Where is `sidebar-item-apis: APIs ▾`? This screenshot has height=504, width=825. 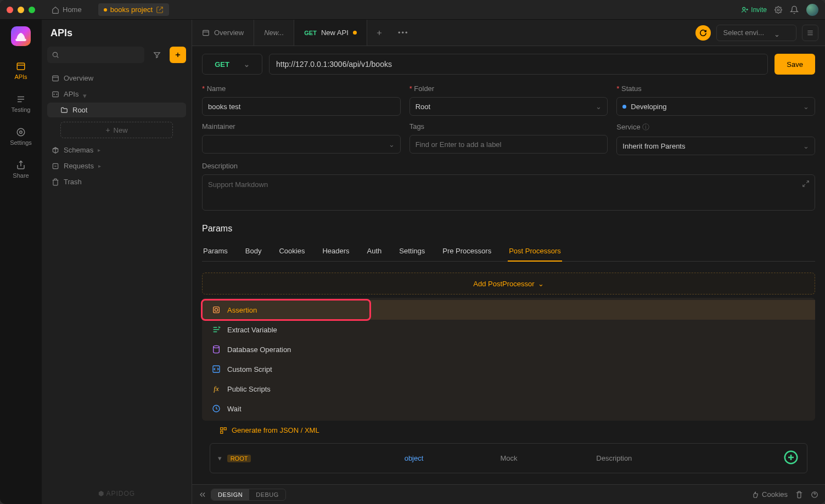 sidebar-item-apis: APIs ▾ is located at coordinates (116, 94).